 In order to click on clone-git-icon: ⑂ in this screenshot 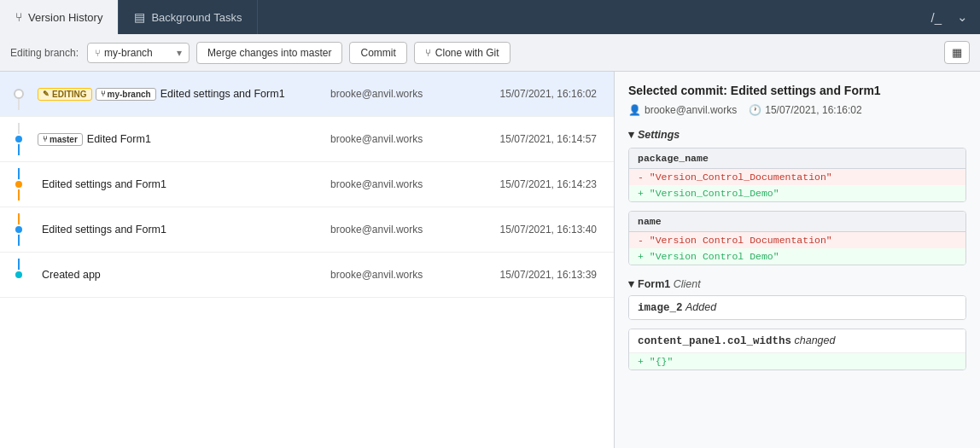, I will do `click(429, 53)`.